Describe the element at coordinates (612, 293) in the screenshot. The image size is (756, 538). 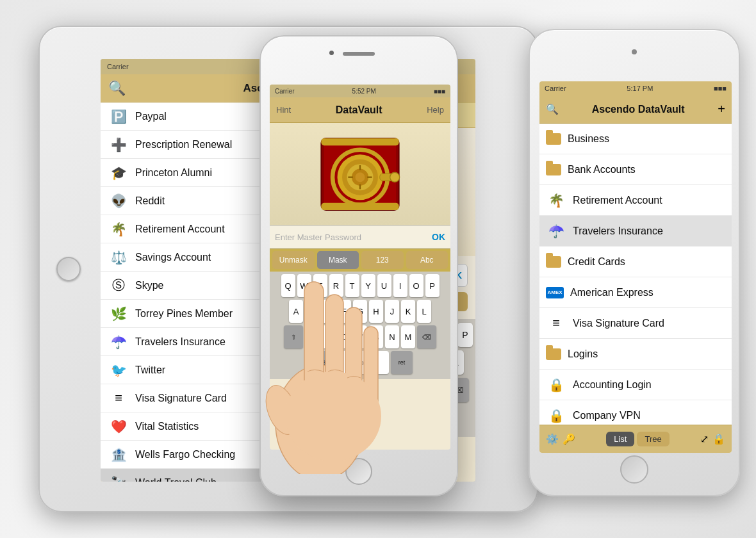
I see `amex-label: American Express` at that location.